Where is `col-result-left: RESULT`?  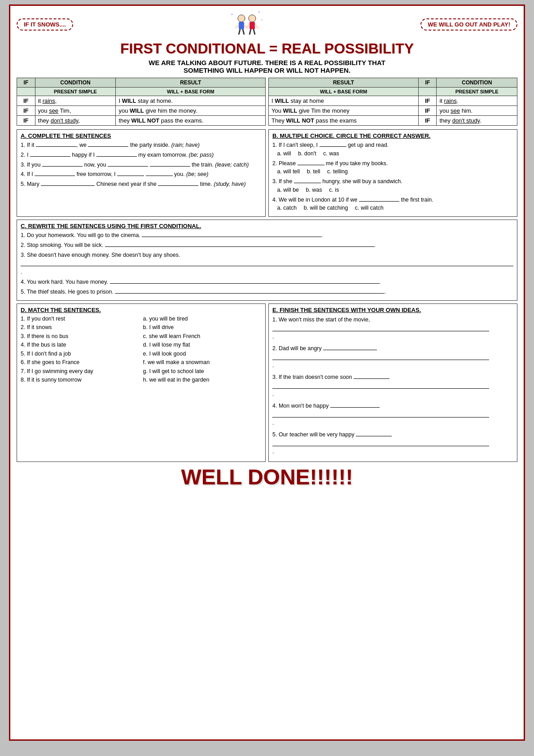
col-result-left: RESULT is located at coordinates (191, 83).